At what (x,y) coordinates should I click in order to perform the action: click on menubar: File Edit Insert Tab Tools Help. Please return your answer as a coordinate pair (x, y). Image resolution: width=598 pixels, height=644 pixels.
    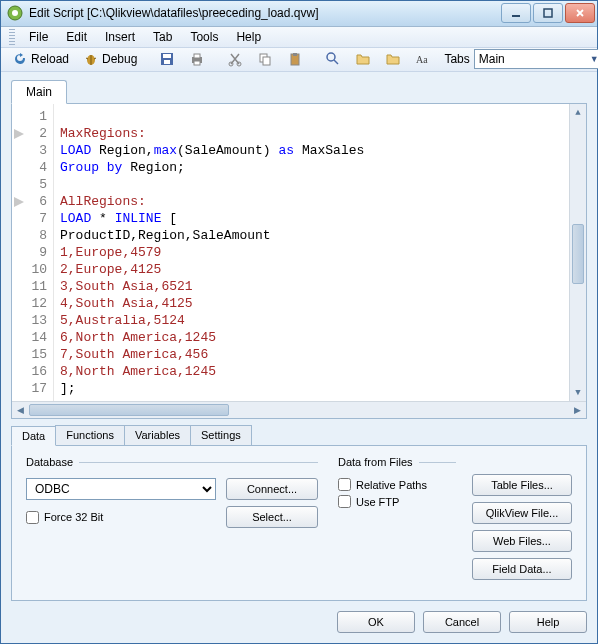
    Looking at the image, I should click on (299, 38).